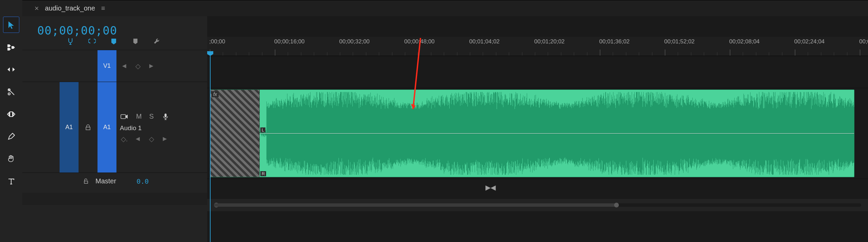  Describe the element at coordinates (107, 127) in the screenshot. I see `a1-target-toggle: A1` at that location.